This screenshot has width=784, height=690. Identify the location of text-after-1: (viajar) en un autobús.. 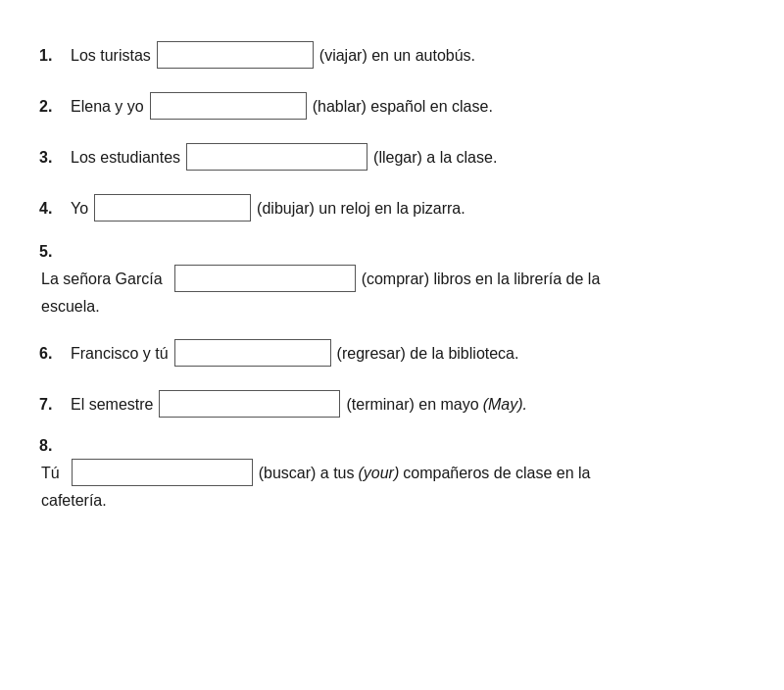
(398, 56).